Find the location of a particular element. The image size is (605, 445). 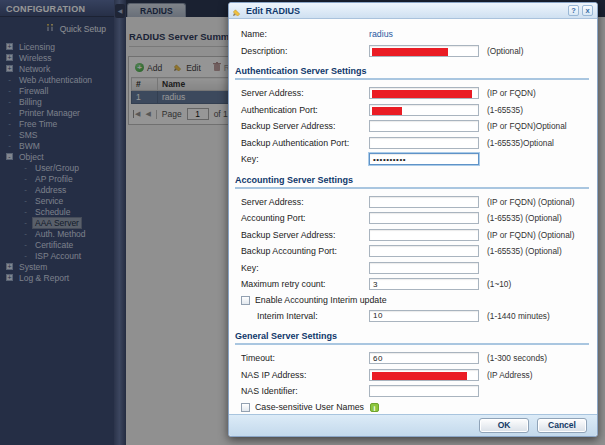

field-label: Backup Authentication Port: is located at coordinates (305, 143).